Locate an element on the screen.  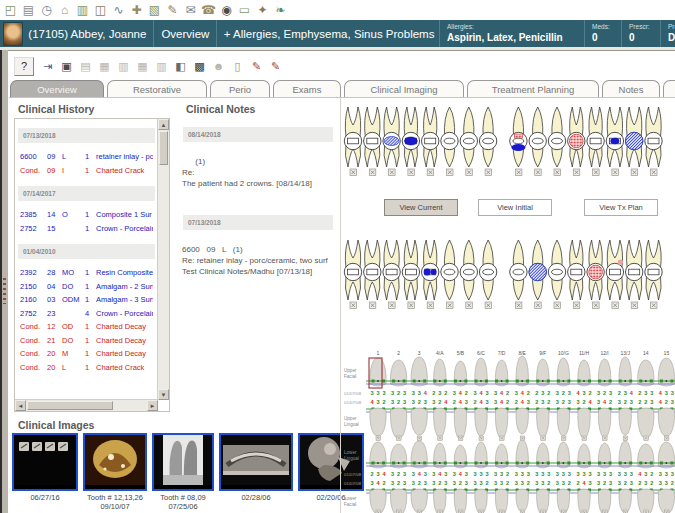
clinical-image-thumbnail-filmstrip is located at coordinates (45, 462).